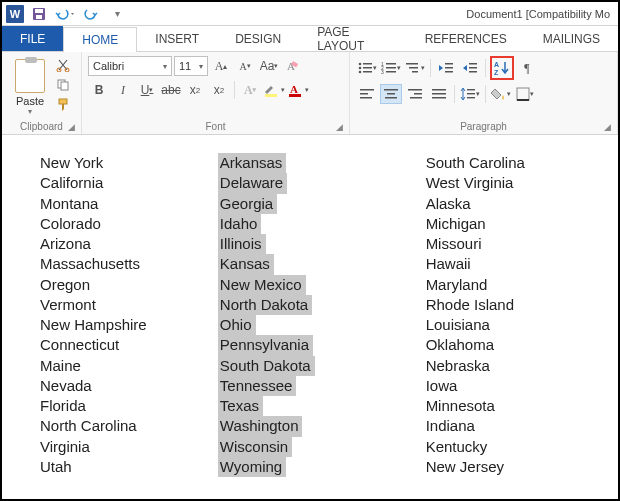 This screenshot has width=620, height=501. I want to click on tab-insert: INSERT, so click(177, 38).